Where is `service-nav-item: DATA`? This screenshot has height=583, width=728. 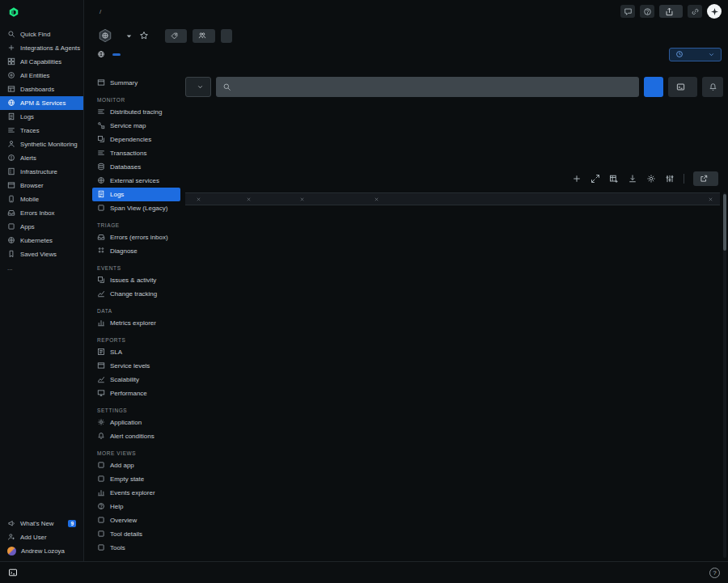 service-nav-item: DATA is located at coordinates (136, 309).